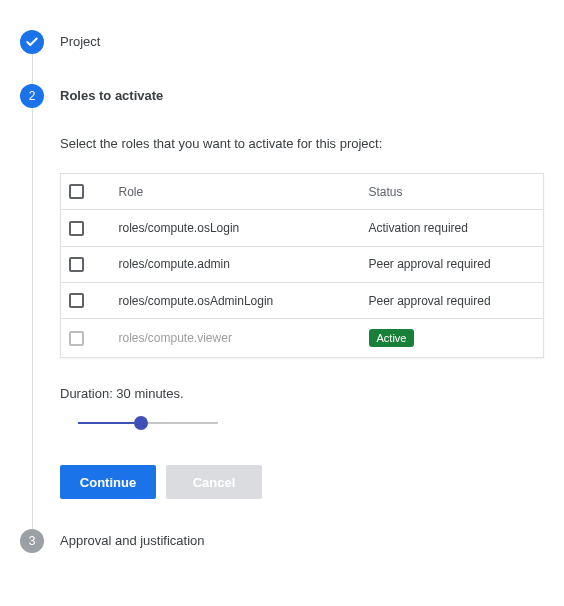 The height and width of the screenshot is (606, 564). What do you see at coordinates (236, 264) in the screenshot?
I see `role-name: roles/compute.admin` at bounding box center [236, 264].